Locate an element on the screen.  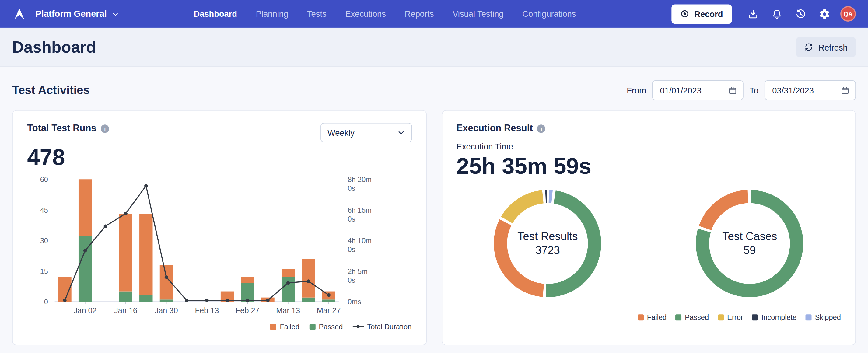
nav-item-reports: Reports is located at coordinates (419, 14).